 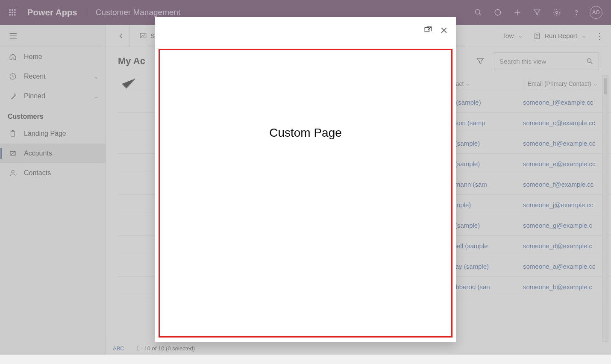 What do you see at coordinates (428, 31) in the screenshot?
I see `dialog-popout-icon` at bounding box center [428, 31].